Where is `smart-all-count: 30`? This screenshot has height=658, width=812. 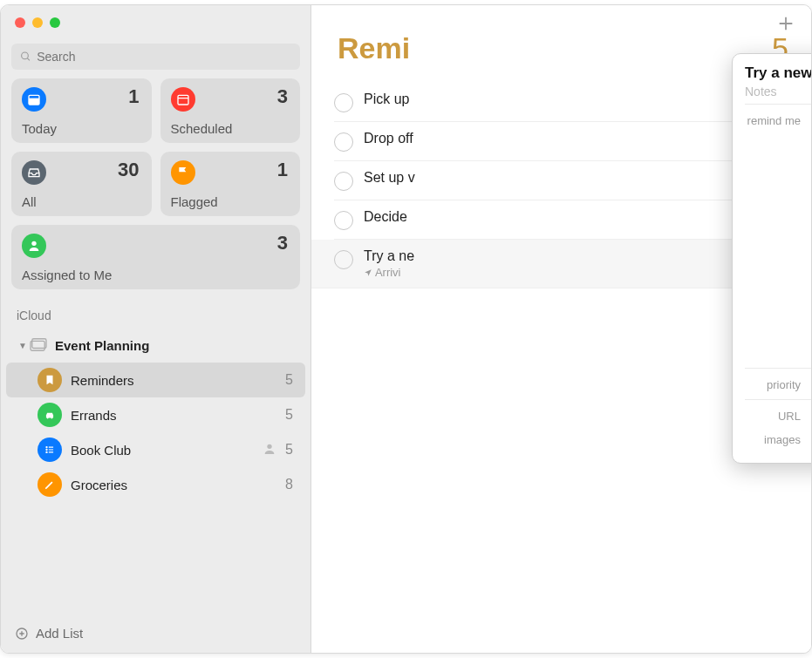
smart-all-count: 30 is located at coordinates (128, 170).